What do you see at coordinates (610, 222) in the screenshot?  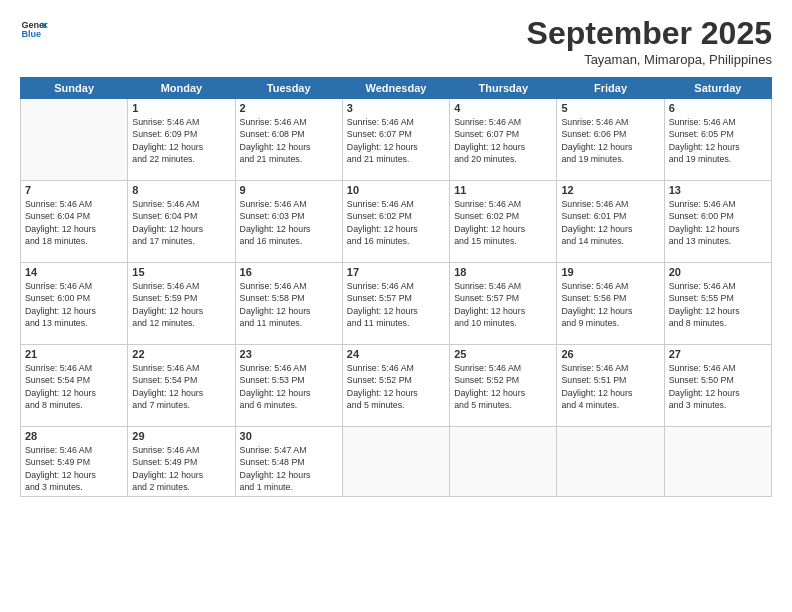 I see `cell-info: Sunrise: 5:46 AM Sunset: 6:01 PM Dayligh…` at bounding box center [610, 222].